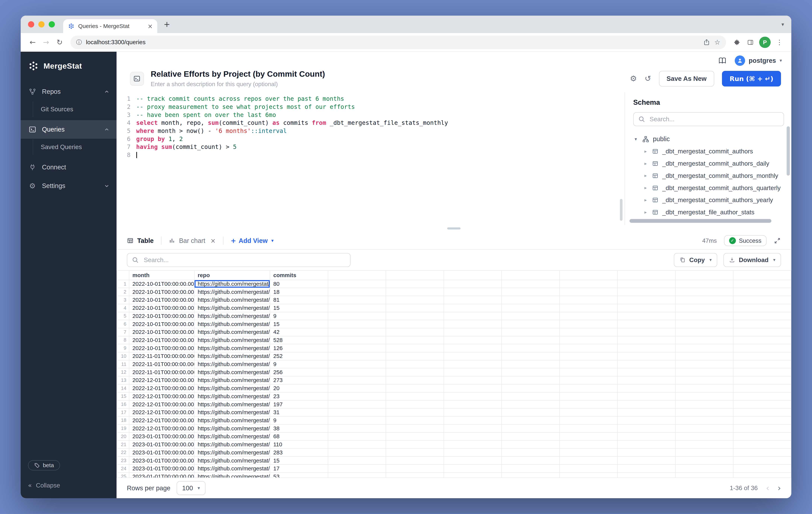  I want to click on extensions-icon, so click(737, 42).